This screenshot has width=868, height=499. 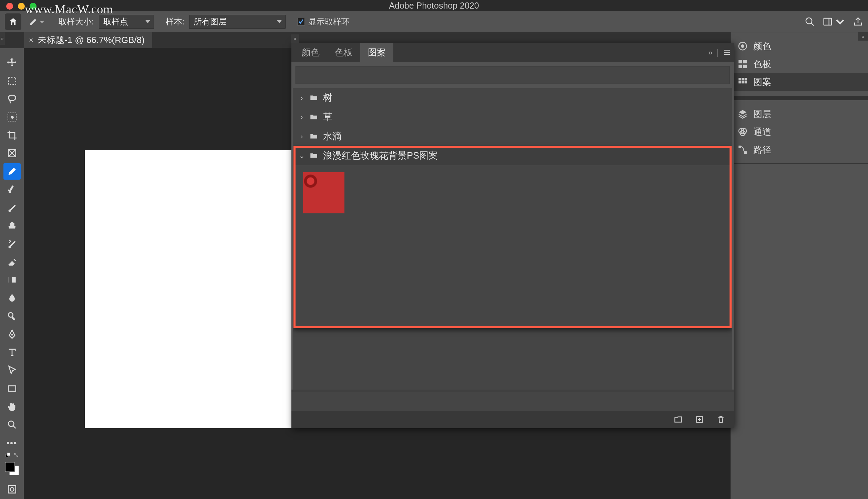 I want to click on quick-mask-toggle, so click(x=12, y=489).